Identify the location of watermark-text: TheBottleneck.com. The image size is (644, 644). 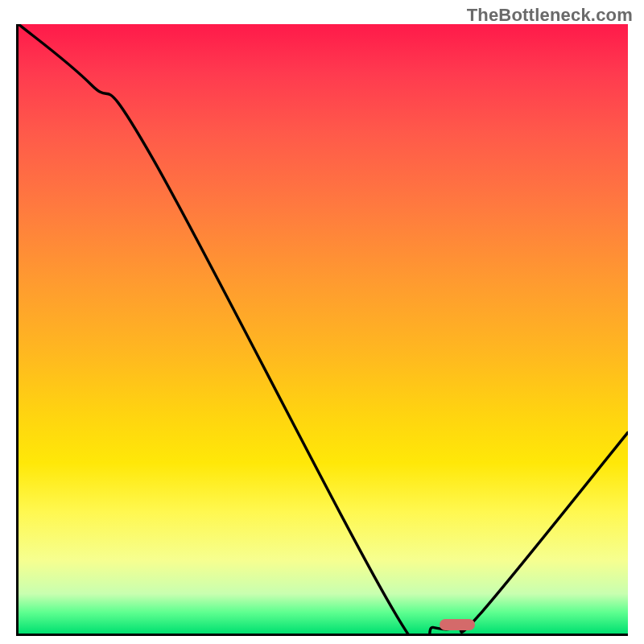
(550, 15).